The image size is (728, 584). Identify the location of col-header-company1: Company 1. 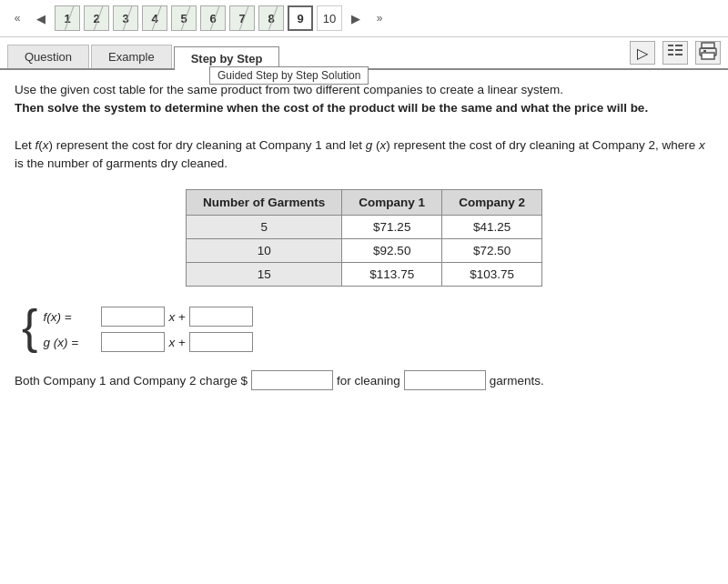
(392, 203).